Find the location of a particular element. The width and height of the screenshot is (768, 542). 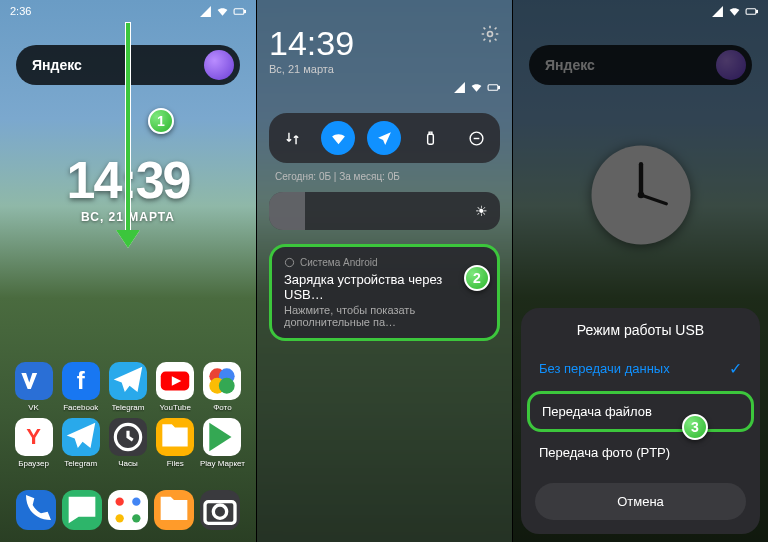

notification-body: Нажмите, чтобы показать дополнительные п… is located at coordinates (384, 316).